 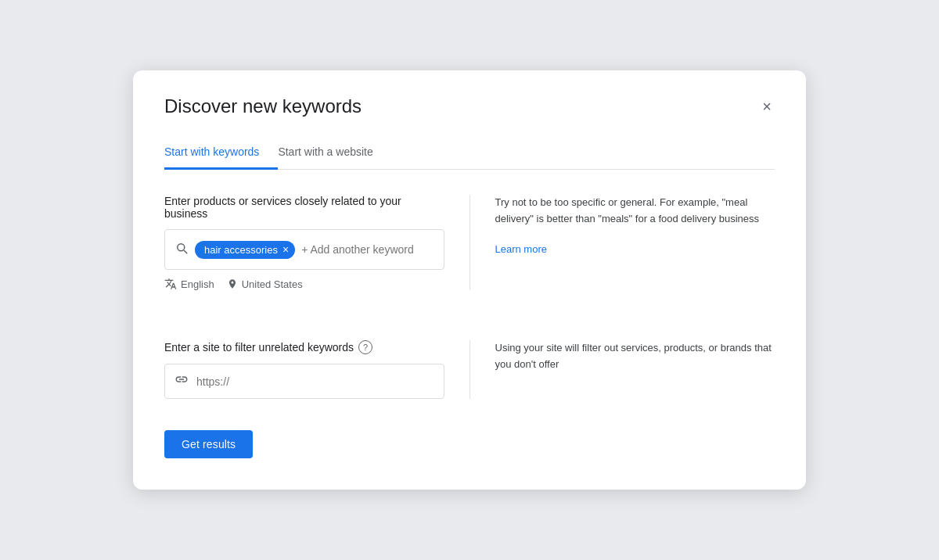 What do you see at coordinates (368, 249) in the screenshot?
I see `add-keyword-input` at bounding box center [368, 249].